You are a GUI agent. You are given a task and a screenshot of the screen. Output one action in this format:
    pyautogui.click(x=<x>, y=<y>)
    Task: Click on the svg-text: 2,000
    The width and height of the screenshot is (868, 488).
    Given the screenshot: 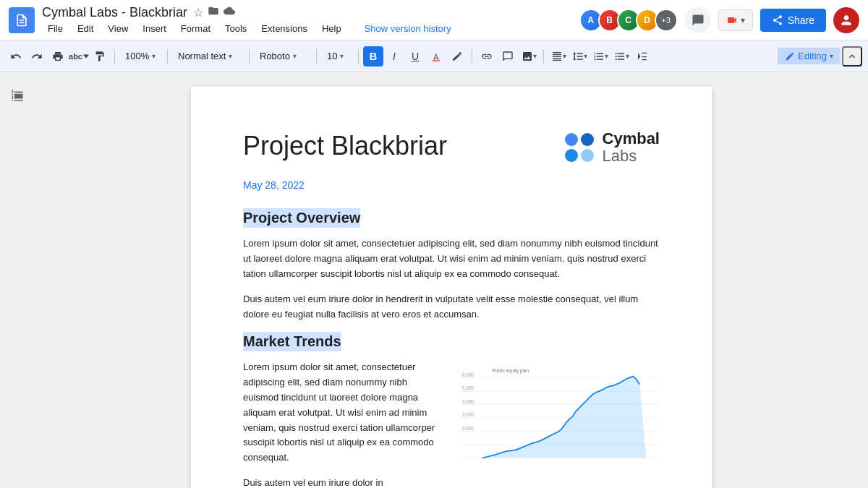 What is the action you would take?
    pyautogui.click(x=469, y=428)
    